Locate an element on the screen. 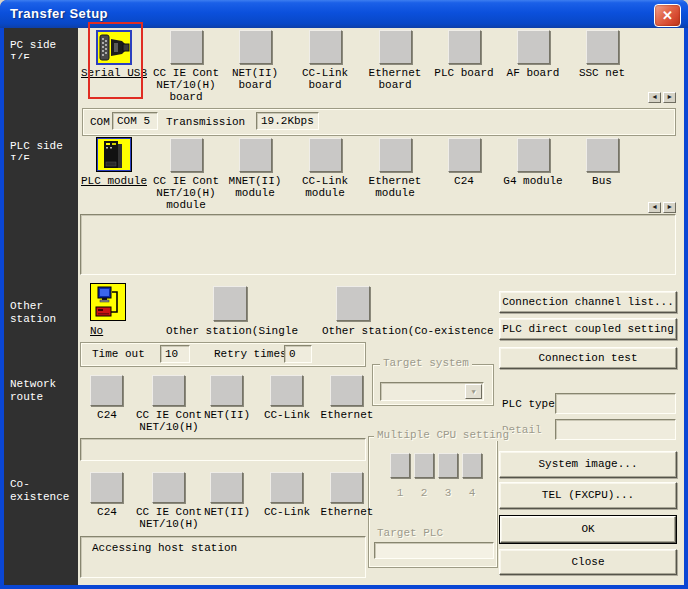 Image resolution: width=688 pixels, height=589 pixels. pc-if-scroll-left-icon: ◄ is located at coordinates (654, 98).